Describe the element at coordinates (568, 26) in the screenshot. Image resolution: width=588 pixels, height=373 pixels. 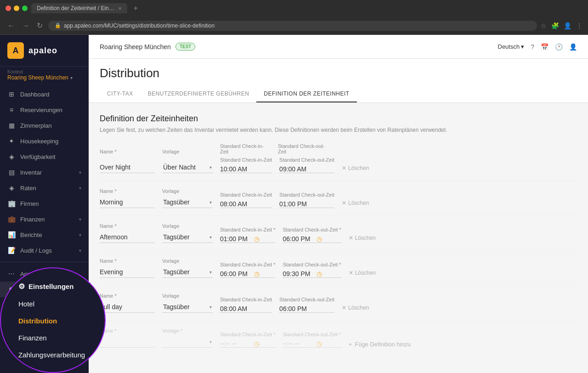
I see `profile-icon: 👤` at that location.